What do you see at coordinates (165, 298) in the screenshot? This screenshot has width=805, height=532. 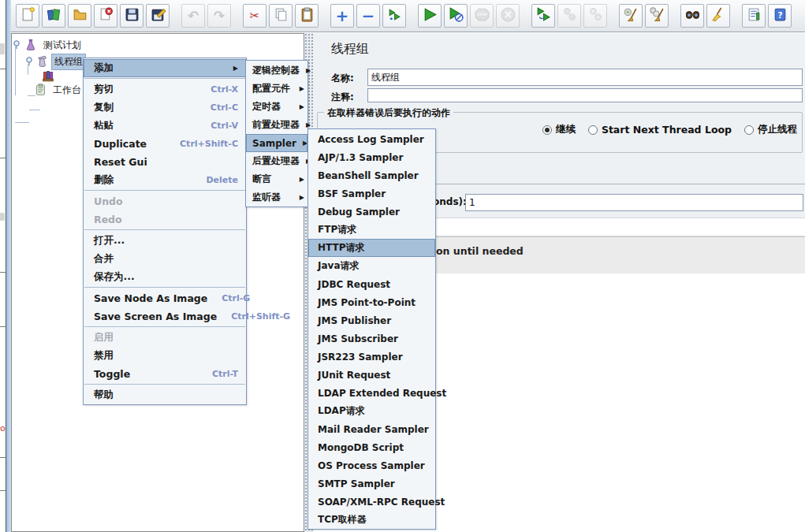 I see `menu-item: Save Node As ImageCtrl-G` at bounding box center [165, 298].